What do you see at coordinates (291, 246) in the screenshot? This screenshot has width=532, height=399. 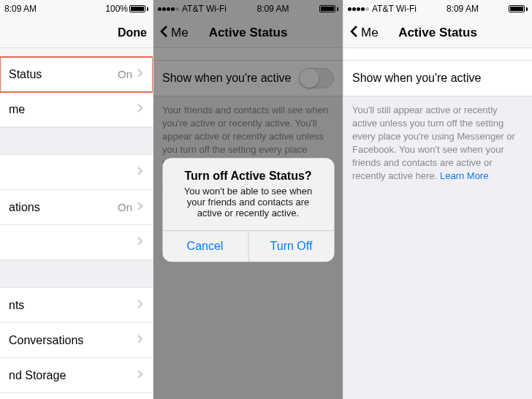 I see `turn-off-button: Turn Off` at bounding box center [291, 246].